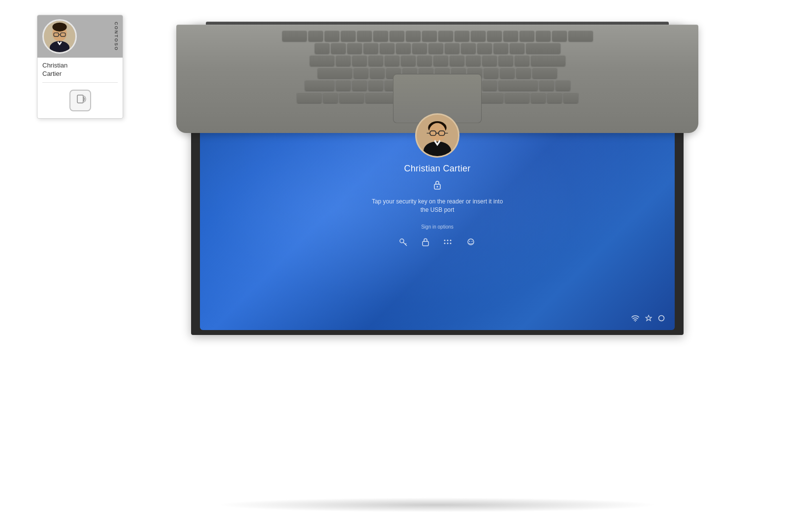  What do you see at coordinates (320, 85) in the screenshot?
I see `key-lshift` at bounding box center [320, 85].